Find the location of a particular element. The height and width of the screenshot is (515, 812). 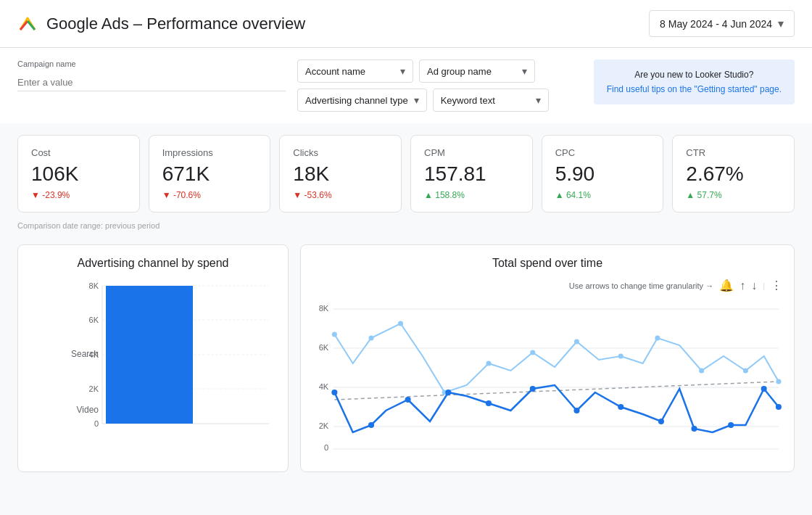

info-box: Are you new to Looker Studio? Find usefu… is located at coordinates (695, 82).